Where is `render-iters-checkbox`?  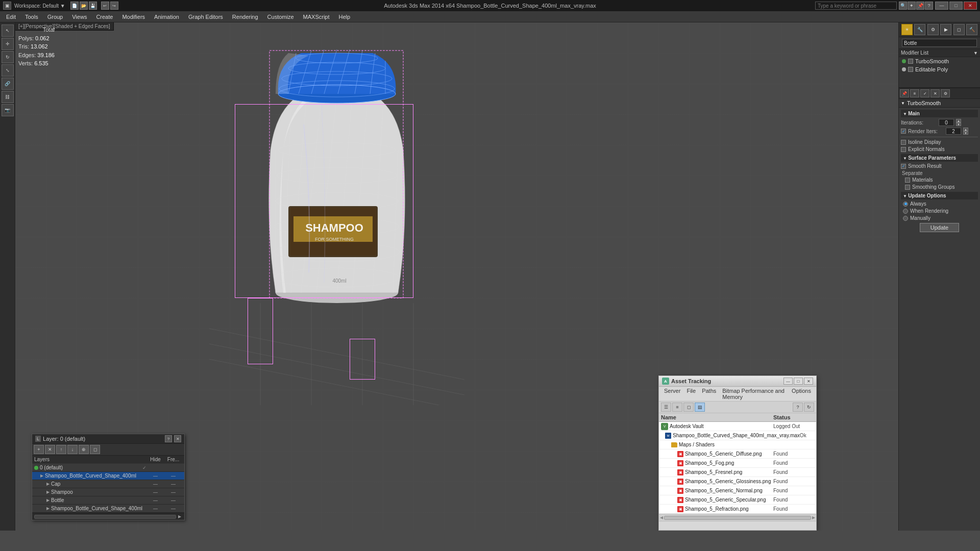
render-iters-checkbox is located at coordinates (903, 131).